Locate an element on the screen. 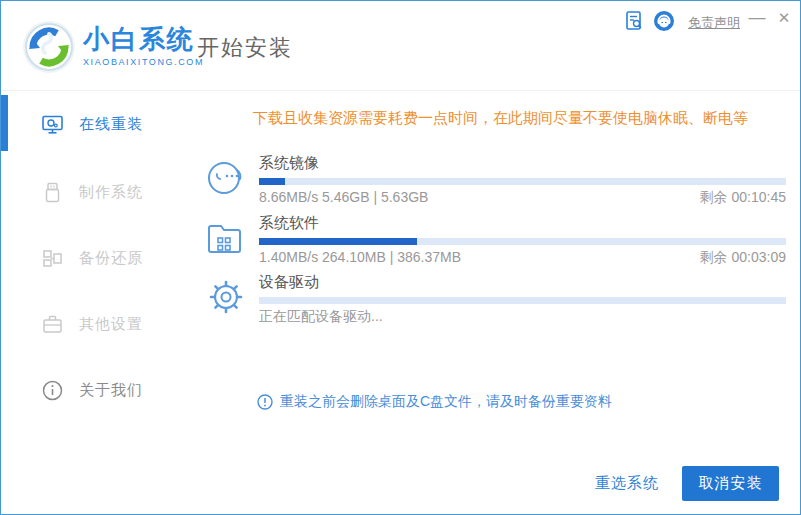  active-item-indicator is located at coordinates (4, 123).